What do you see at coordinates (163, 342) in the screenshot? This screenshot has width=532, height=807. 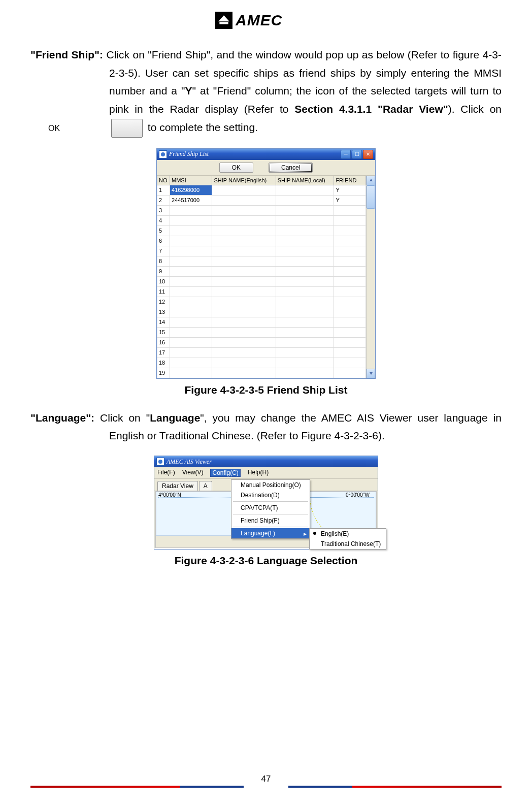 I see `table-cell: 16` at bounding box center [163, 342].